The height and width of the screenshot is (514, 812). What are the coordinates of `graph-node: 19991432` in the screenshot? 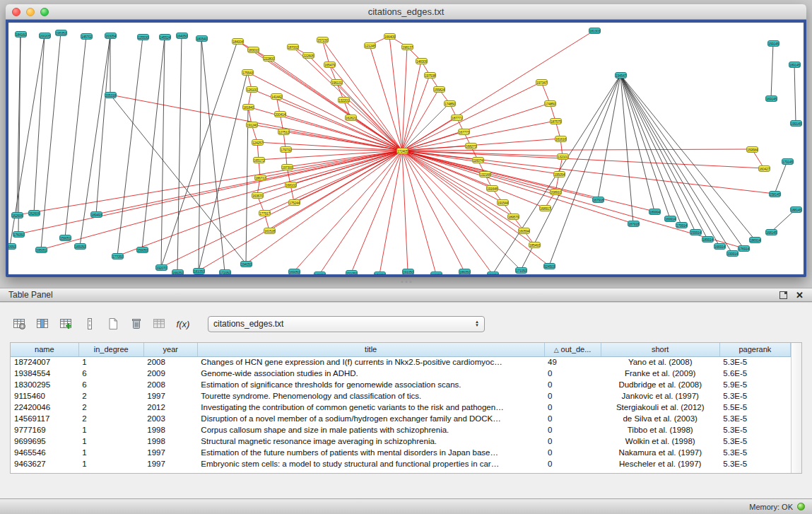 It's located at (732, 253).